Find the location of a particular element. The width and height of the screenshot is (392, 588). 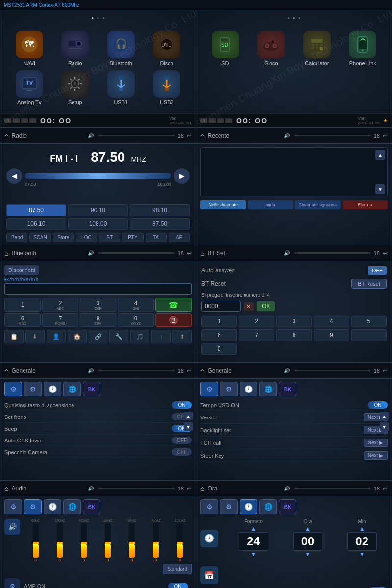

bt-action-7: 🎵 is located at coordinates (140, 337).